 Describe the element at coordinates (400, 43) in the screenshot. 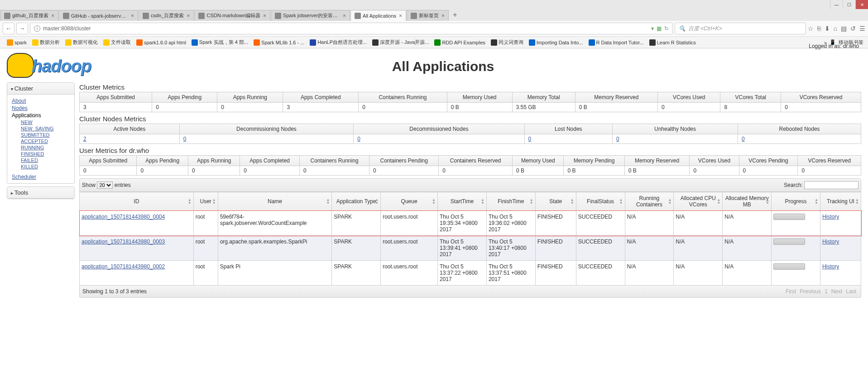

I see `bookmark-item: 深度开源 - Java开源...` at that location.